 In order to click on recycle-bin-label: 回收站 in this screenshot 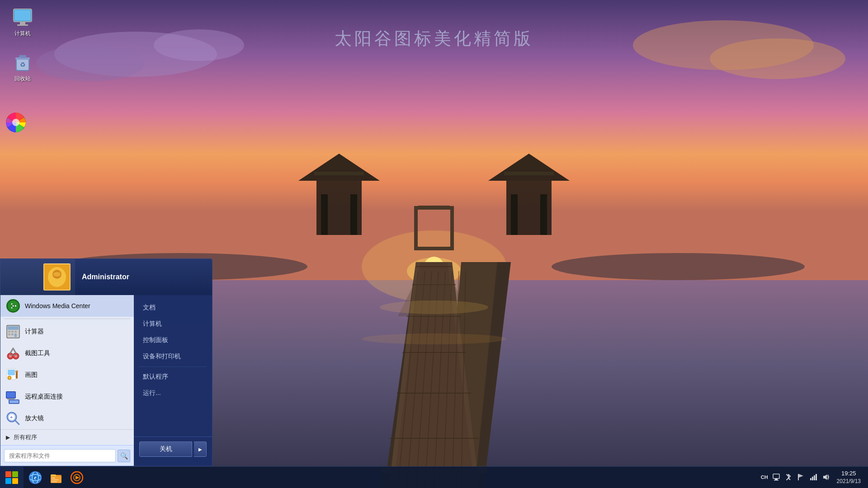, I will do `click(23, 79)`.